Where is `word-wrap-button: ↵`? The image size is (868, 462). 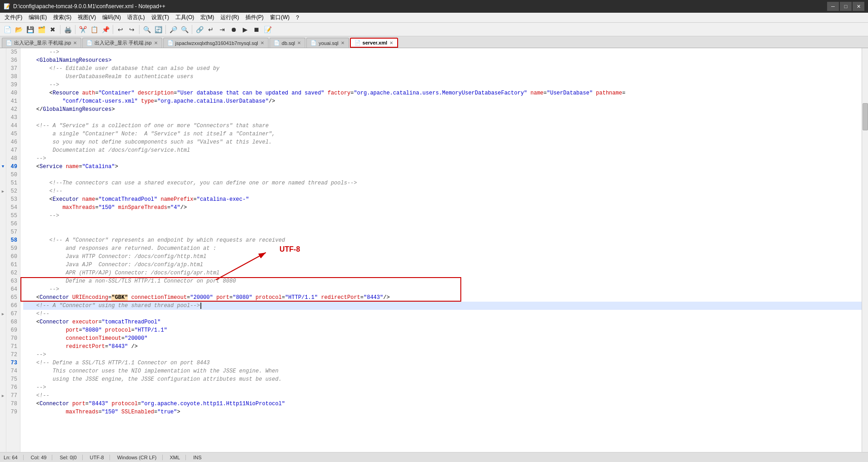
word-wrap-button: ↵ is located at coordinates (211, 30).